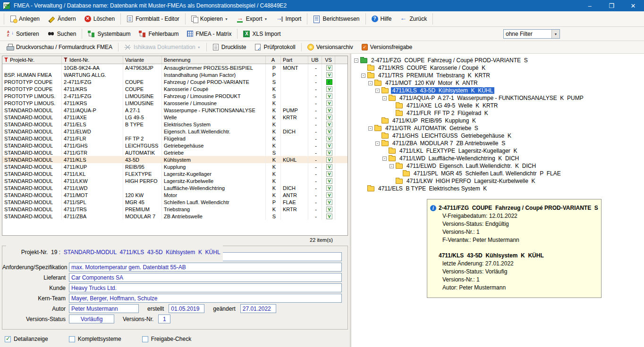 Image resolution: width=644 pixels, height=347 pixels. Describe the element at coordinates (432, 68) in the screenshot. I see `tree-node-label: 4711/KRS COUPE Karosserie / Coupé K` at that location.